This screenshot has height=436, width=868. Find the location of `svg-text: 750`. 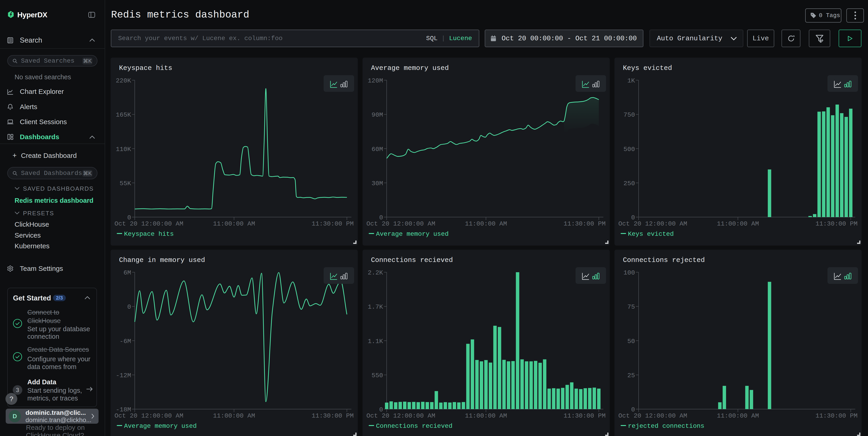

svg-text: 750 is located at coordinates (629, 115).